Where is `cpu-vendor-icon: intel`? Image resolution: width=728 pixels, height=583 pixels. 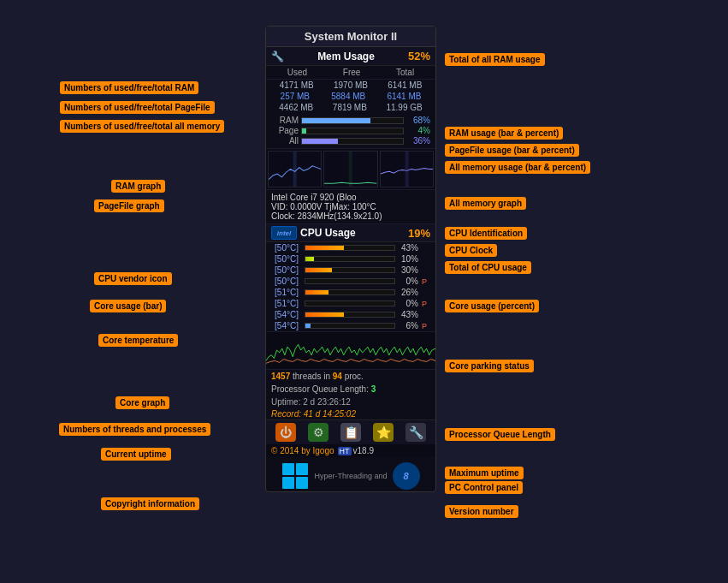
cpu-vendor-icon: intel is located at coordinates (284, 233).